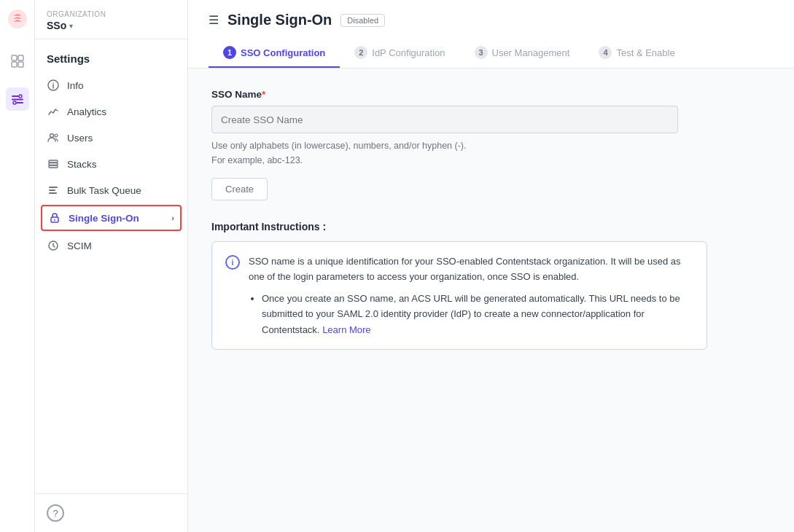 The image size is (794, 532). What do you see at coordinates (363, 20) in the screenshot?
I see `status-badge: Disabled` at bounding box center [363, 20].